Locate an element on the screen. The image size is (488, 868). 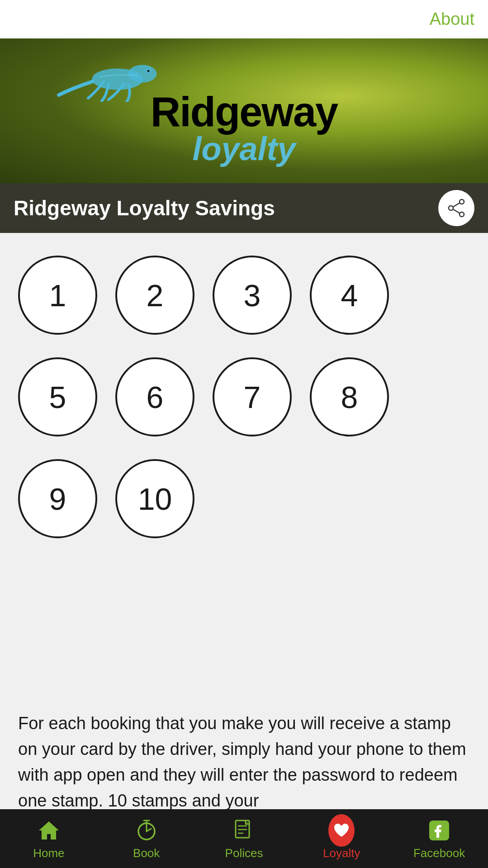
nav-item-facebook: Facebook is located at coordinates (439, 839).